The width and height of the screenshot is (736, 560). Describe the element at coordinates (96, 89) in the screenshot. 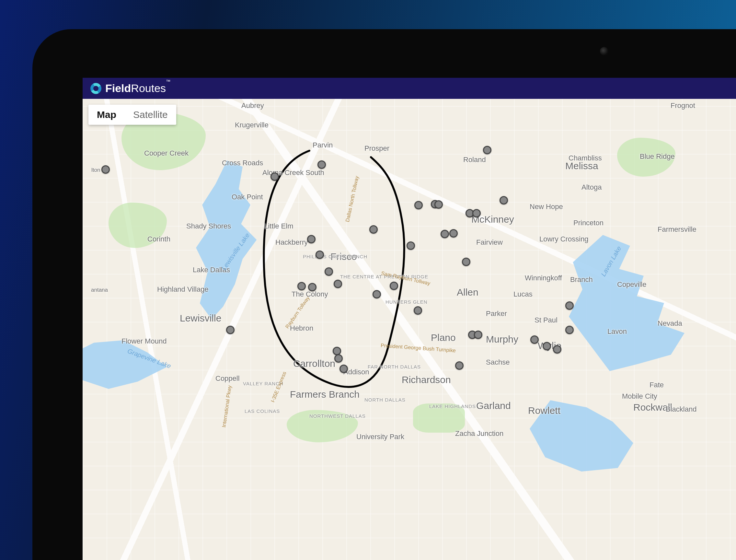

I see `fieldroutes-logo-icon` at that location.